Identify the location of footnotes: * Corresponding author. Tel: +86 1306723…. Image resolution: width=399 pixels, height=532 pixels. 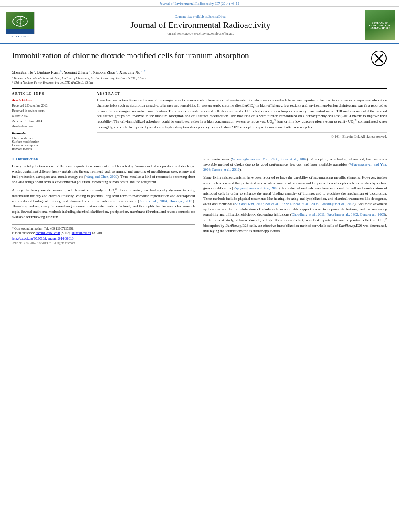
(104, 230).